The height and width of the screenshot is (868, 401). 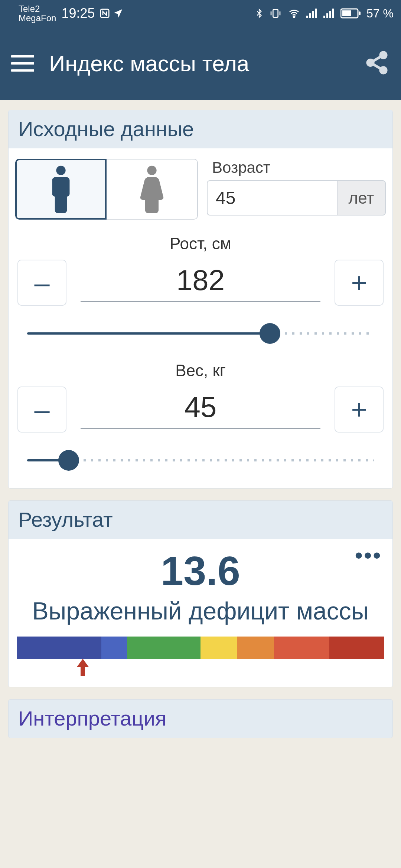 What do you see at coordinates (270, 333) in the screenshot?
I see `height-slider-thumb` at bounding box center [270, 333].